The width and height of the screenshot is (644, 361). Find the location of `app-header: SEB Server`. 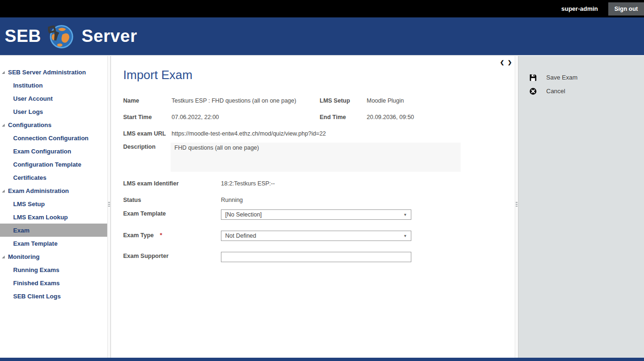

app-header: SEB Server is located at coordinates (322, 36).